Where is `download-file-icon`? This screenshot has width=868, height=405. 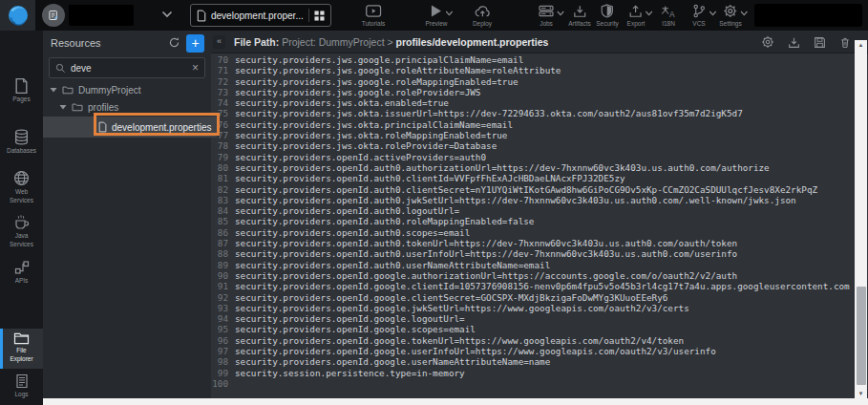
download-file-icon is located at coordinates (794, 42).